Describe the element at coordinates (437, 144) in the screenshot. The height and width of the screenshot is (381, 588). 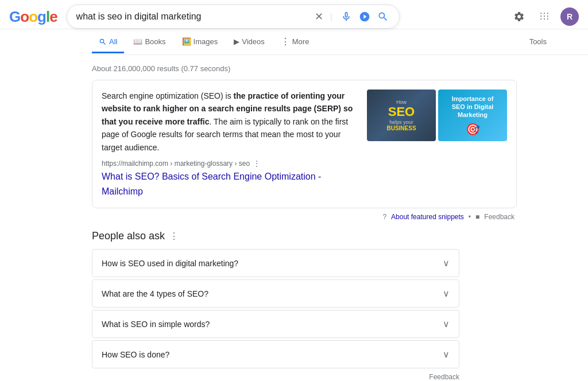
I see `snippet-images: How SEO helps your BUSINESS Importance o…` at that location.